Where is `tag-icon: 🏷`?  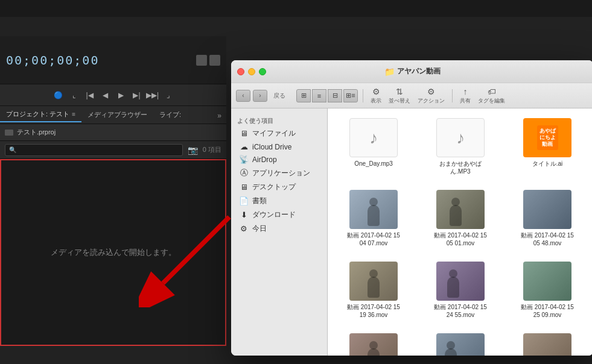 tag-icon: 🏷 is located at coordinates (492, 92).